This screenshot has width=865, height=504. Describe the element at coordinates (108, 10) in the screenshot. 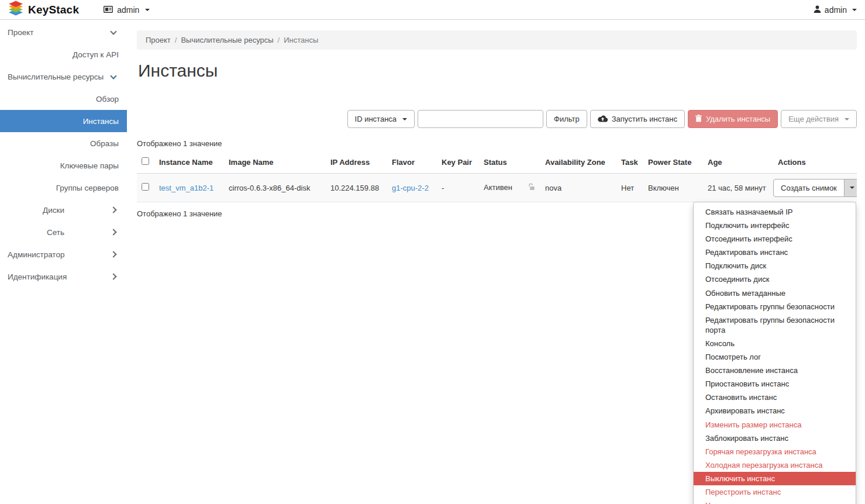

I see `project-card-icon` at that location.